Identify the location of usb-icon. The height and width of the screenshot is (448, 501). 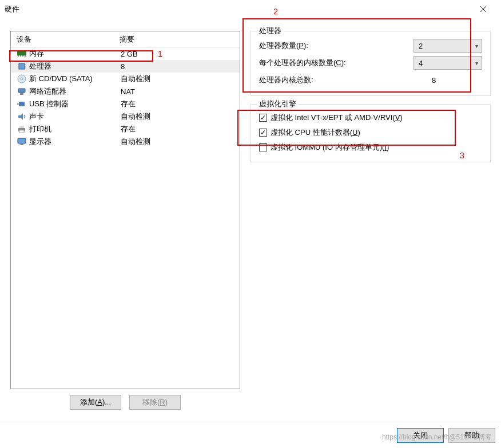
(22, 104).